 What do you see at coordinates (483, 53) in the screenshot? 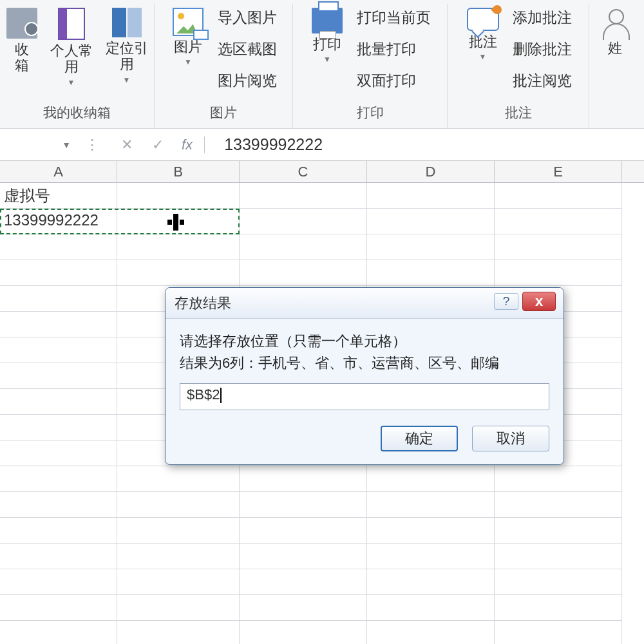
I see `comment-button: 批注 ▼` at bounding box center [483, 53].